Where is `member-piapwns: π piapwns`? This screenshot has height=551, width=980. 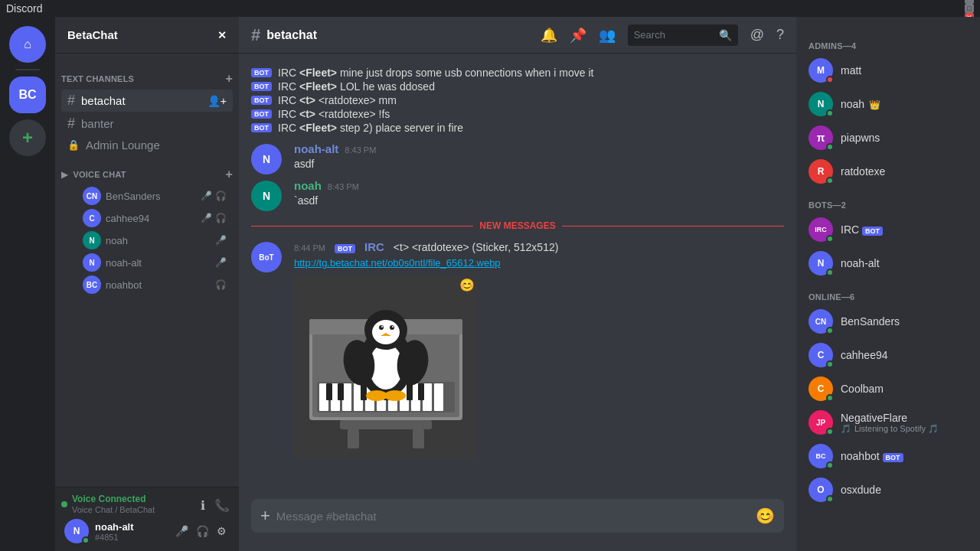
member-piapwns: π piapwns is located at coordinates (888, 138).